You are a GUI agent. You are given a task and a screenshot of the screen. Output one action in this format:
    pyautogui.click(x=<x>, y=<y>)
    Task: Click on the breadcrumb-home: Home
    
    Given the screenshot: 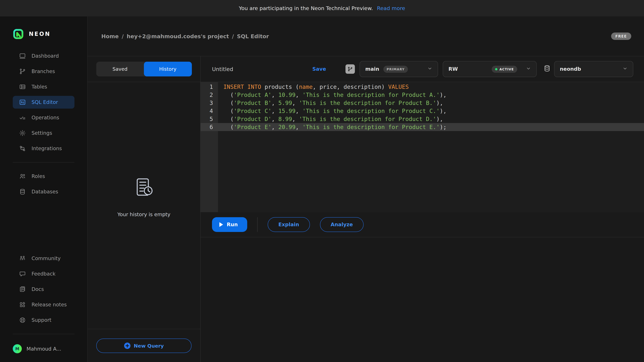 What is the action you would take?
    pyautogui.click(x=110, y=36)
    